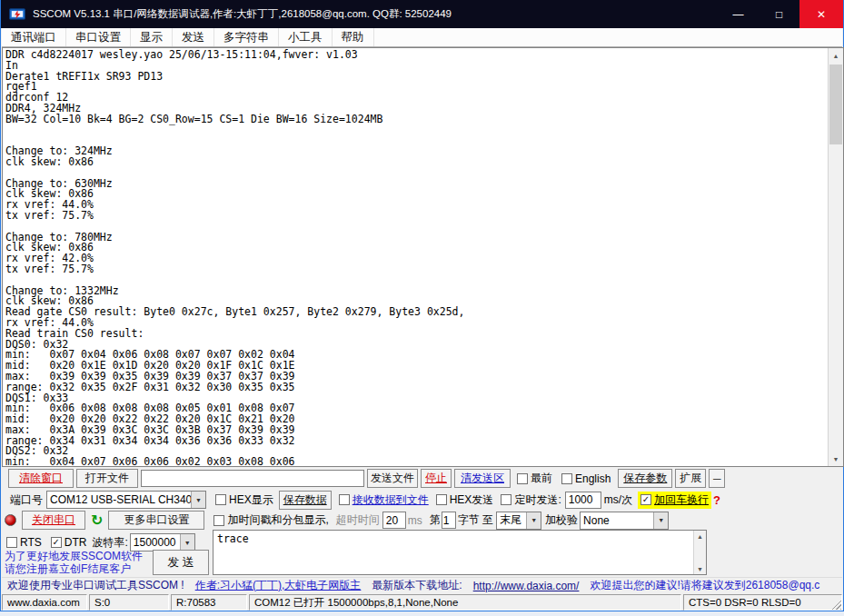  I want to click on help-question-mark: ?, so click(717, 500).